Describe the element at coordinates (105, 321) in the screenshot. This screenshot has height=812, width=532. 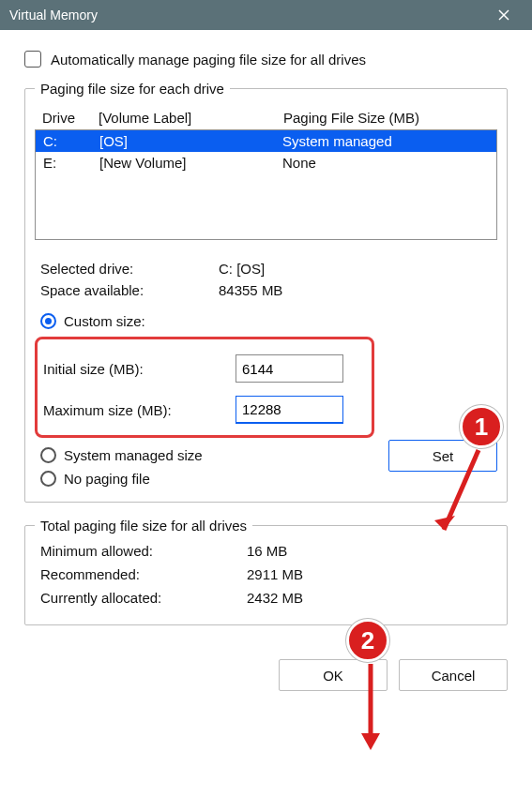
I see `custom-size-label: Custom size:` at that location.